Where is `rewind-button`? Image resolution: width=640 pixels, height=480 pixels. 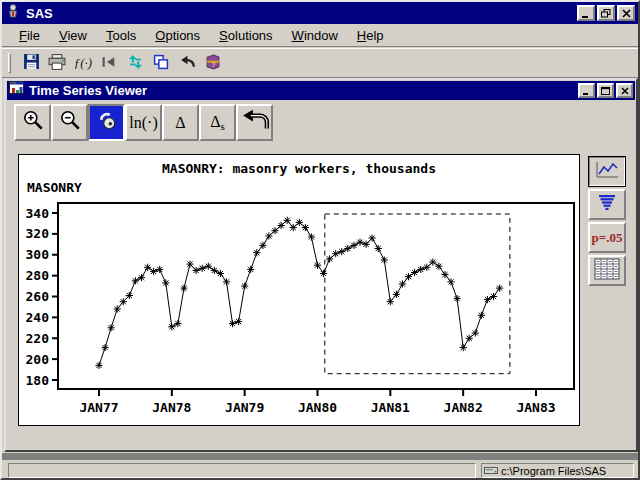
rewind-button is located at coordinates (109, 63).